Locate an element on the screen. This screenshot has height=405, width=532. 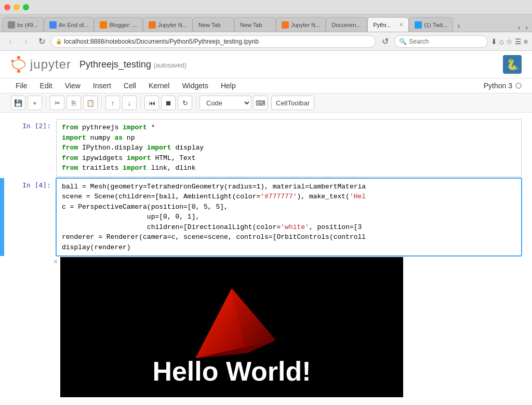
run-button: ↻ is located at coordinates (185, 103).